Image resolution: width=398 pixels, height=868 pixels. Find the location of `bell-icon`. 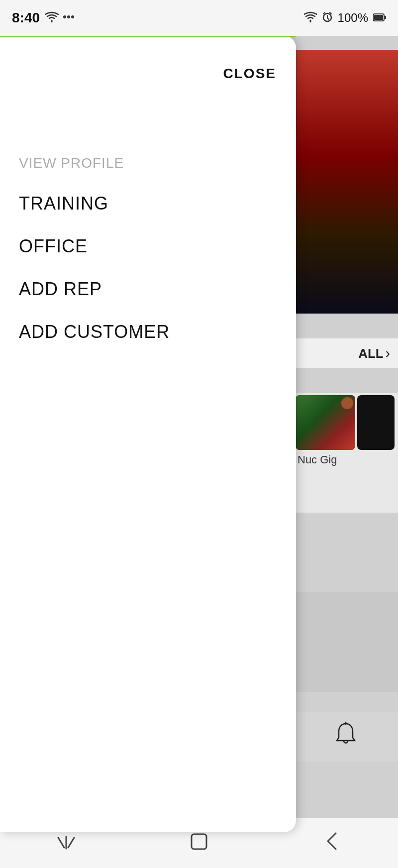

bell-icon is located at coordinates (346, 737).